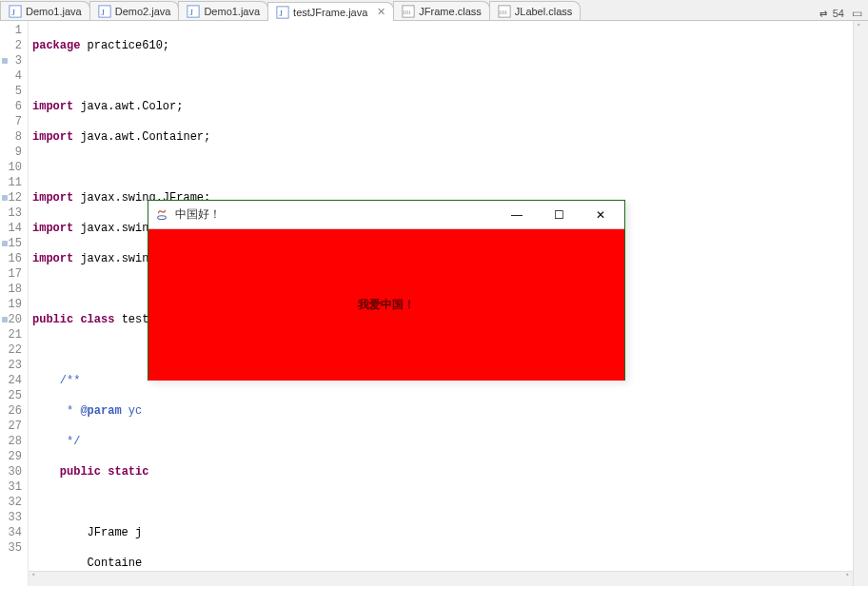  I want to click on tab-jlabel-class: 101 JLabel.class, so click(535, 10).